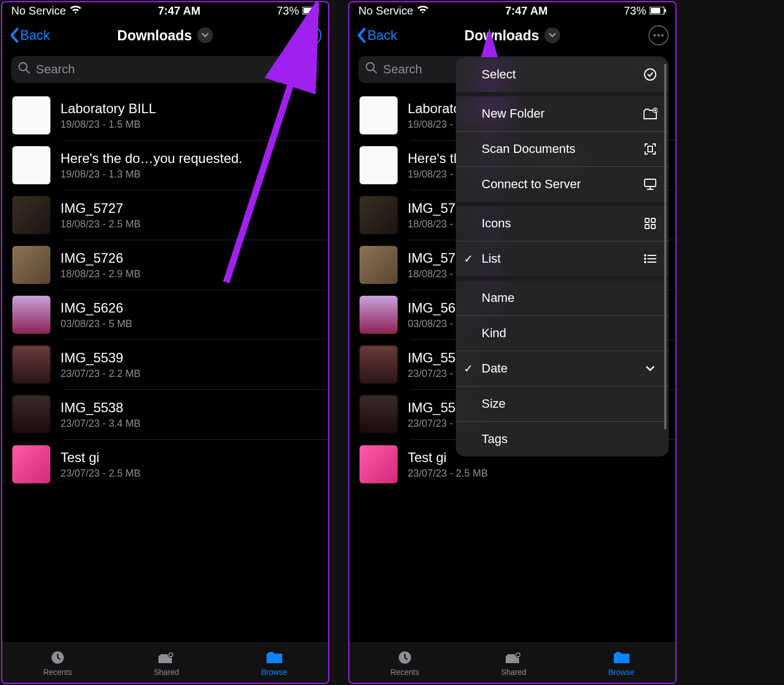 Image resolution: width=784 pixels, height=685 pixels. What do you see at coordinates (165, 69) in the screenshot?
I see `search-field: Search` at bounding box center [165, 69].